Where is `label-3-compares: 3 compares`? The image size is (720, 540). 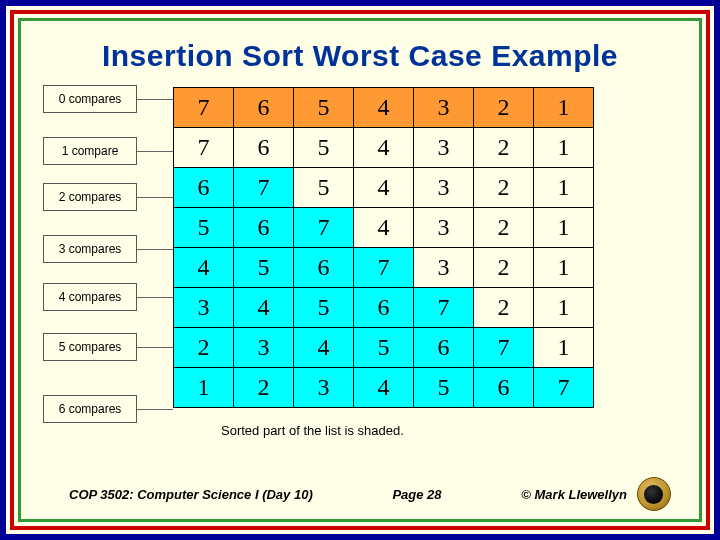 label-3-compares: 3 compares is located at coordinates (90, 249).